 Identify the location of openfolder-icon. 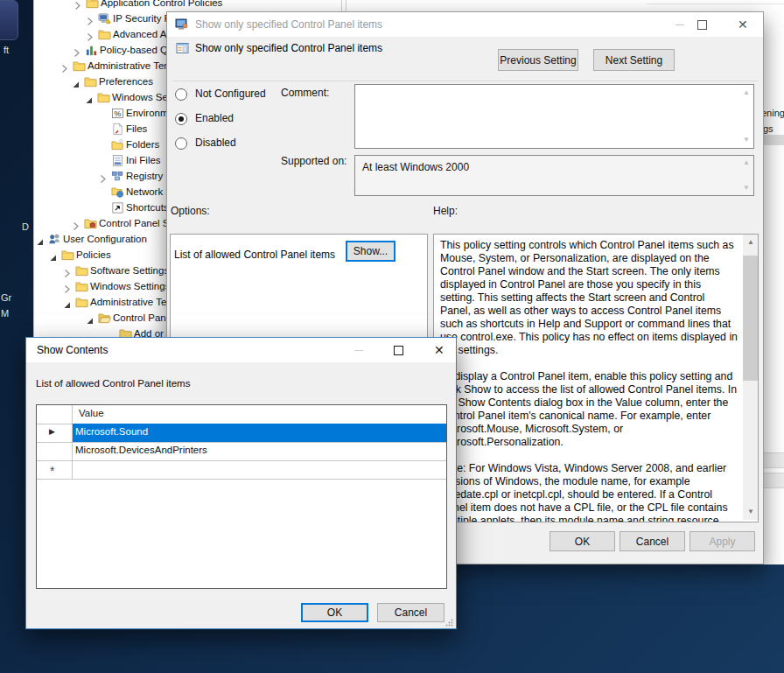
(105, 319).